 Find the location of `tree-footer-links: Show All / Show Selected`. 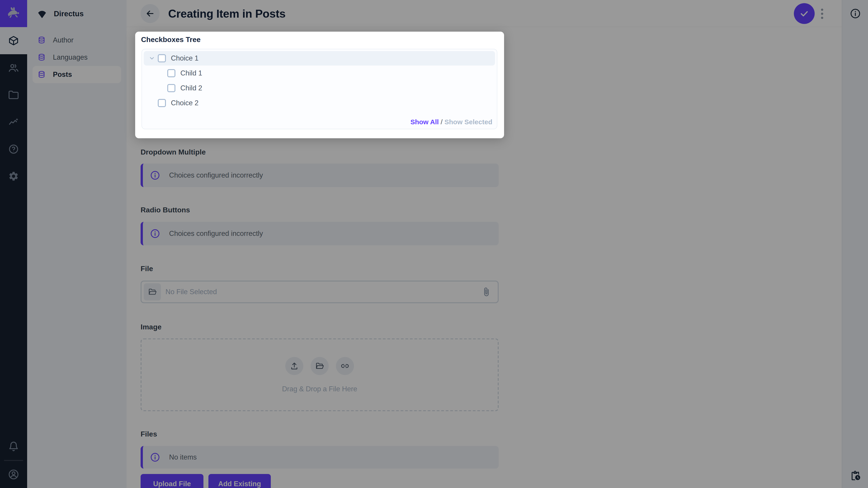

tree-footer-links: Show All / Show Selected is located at coordinates (452, 122).